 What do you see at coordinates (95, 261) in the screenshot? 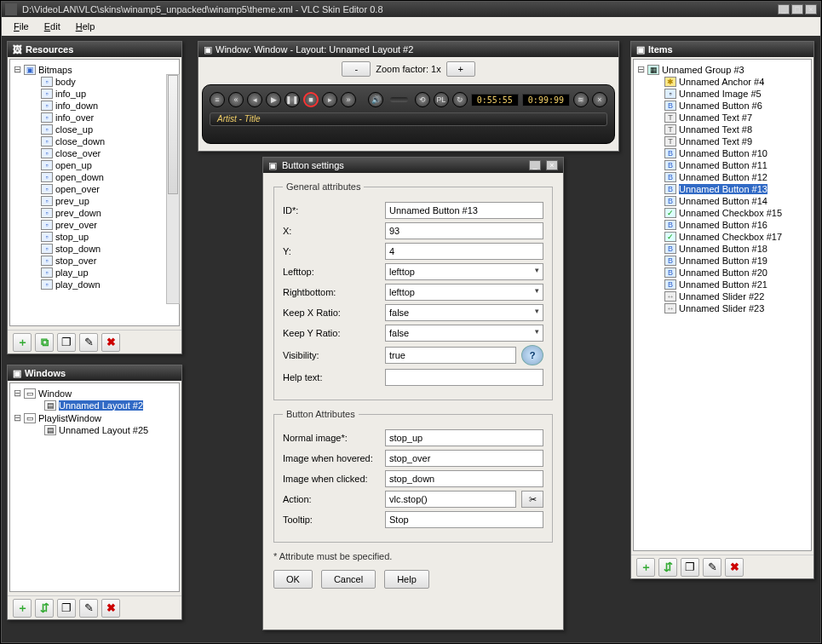
I see `bitmap-item: ▫stop_over` at bounding box center [95, 261].